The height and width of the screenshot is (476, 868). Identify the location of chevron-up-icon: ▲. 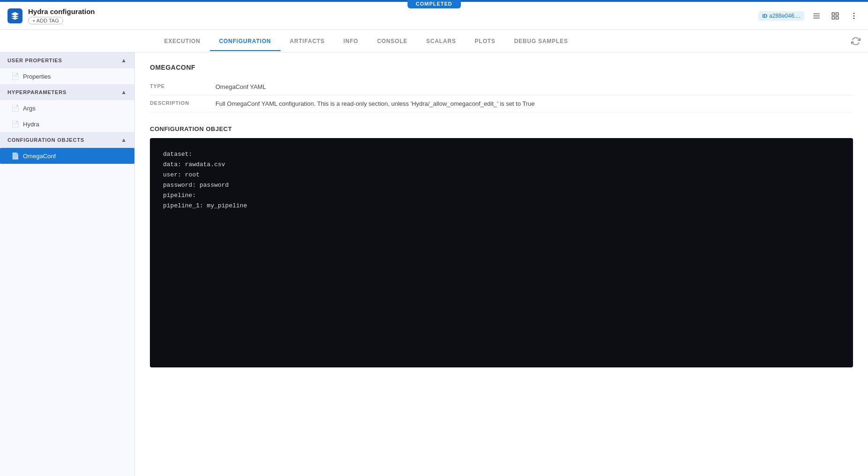
(124, 60).